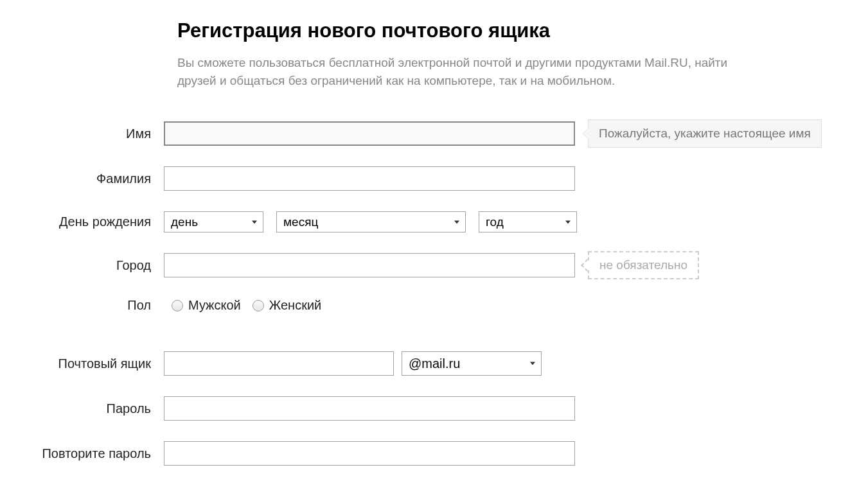 The width and height of the screenshot is (868, 499). Describe the element at coordinates (91, 179) in the screenshot. I see `label-last-name: Фамилия` at that location.